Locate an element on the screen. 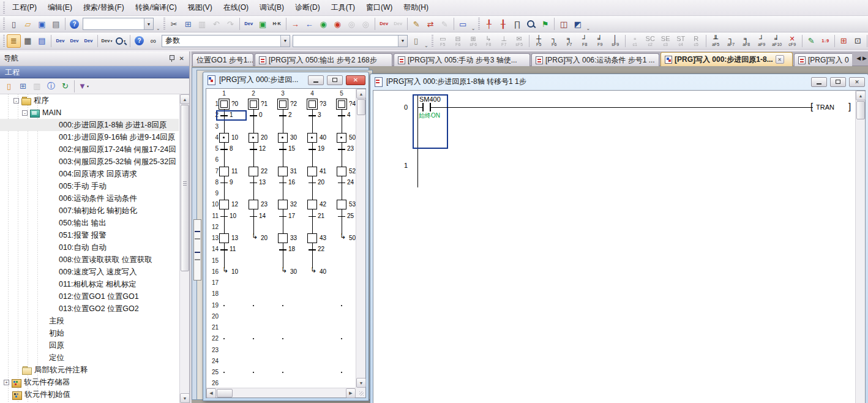 Image resolution: width=868 pixels, height=403 pixels. lad-sym-pulse-close-branch: ┘aF9 is located at coordinates (761, 41).